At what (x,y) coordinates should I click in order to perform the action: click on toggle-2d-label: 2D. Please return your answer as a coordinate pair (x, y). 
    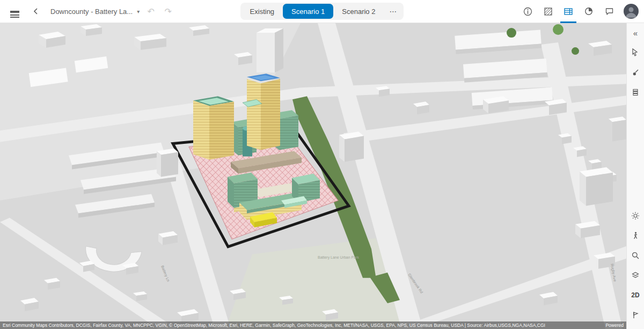
    Looking at the image, I should click on (635, 295).